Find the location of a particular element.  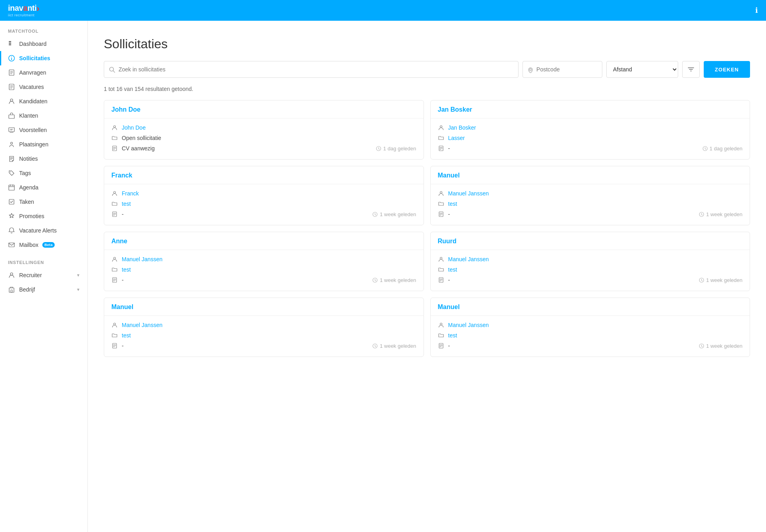

results-info: 1 tot 16 van 154 resultaten getoond. is located at coordinates (427, 89).